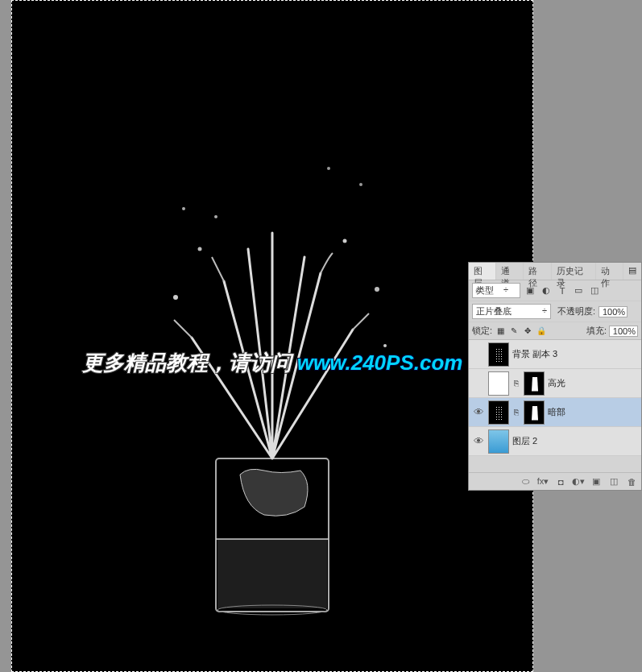 The width and height of the screenshot is (642, 672). I want to click on layer-name: 暗部, so click(557, 413).